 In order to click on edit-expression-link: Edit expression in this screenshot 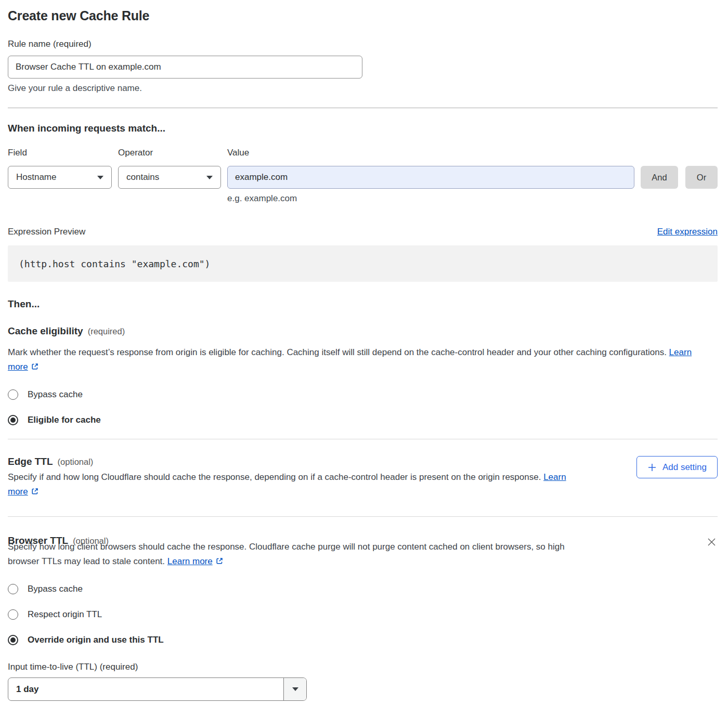, I will do `click(687, 232)`.